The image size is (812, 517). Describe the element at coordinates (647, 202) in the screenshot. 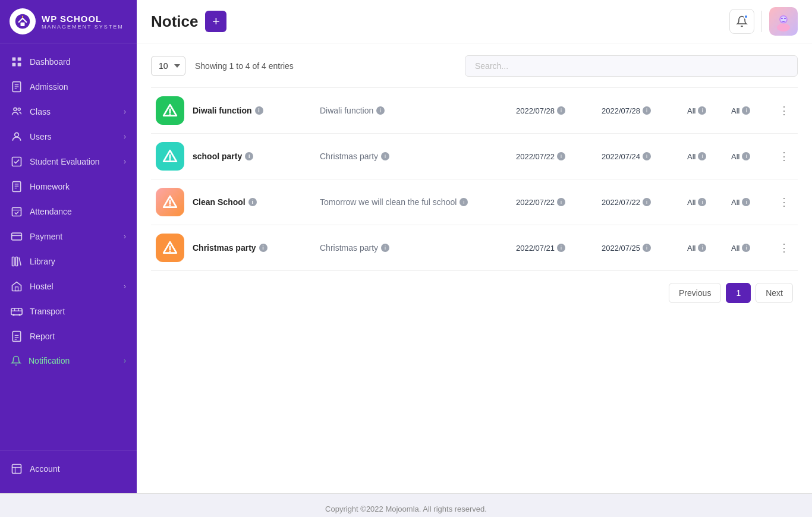

I see `notice-date-to-info-3: i` at that location.